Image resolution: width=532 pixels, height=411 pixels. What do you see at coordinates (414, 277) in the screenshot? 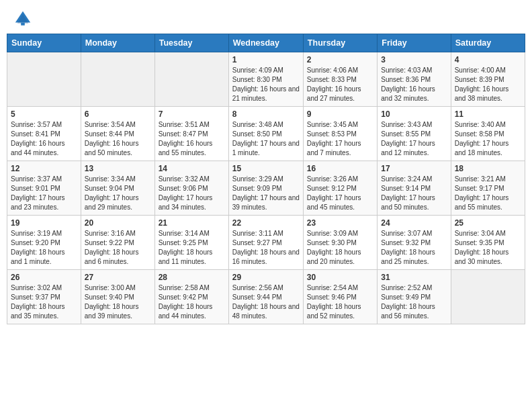
I see `day-number: 31` at bounding box center [414, 277].